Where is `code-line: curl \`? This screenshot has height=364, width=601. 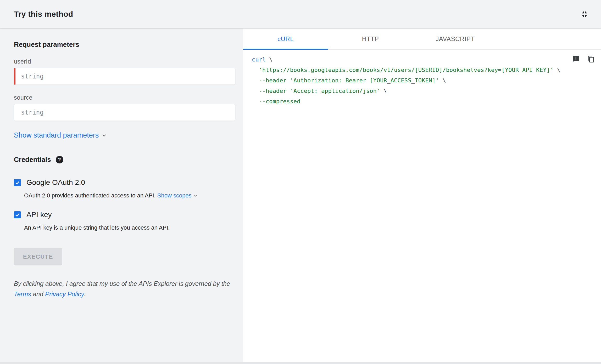
code-line: curl \ is located at coordinates (415, 60).